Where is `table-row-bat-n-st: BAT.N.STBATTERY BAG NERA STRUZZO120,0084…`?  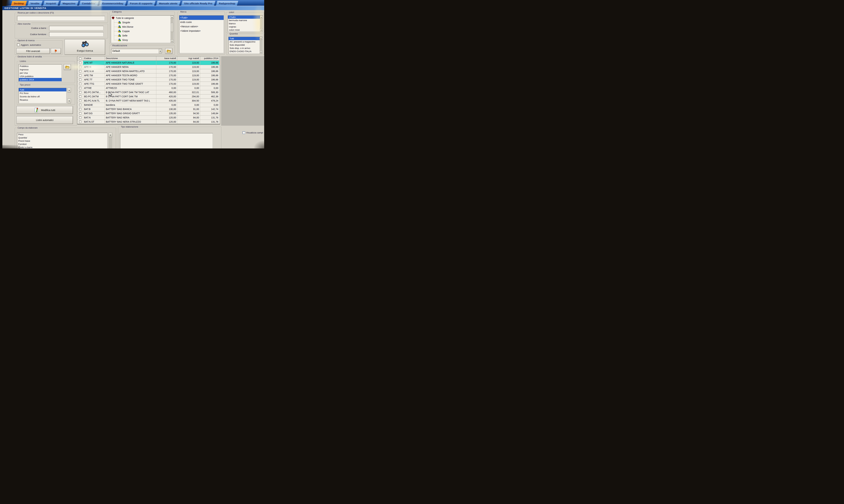 table-row-bat-n-st: BAT.N.STBATTERY BAG NERA STRUZZO120,0084… is located at coordinates (149, 122).